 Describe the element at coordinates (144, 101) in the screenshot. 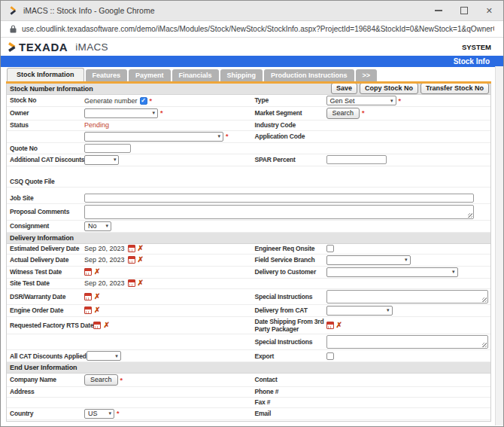

I see `stock-no-checkbox` at that location.